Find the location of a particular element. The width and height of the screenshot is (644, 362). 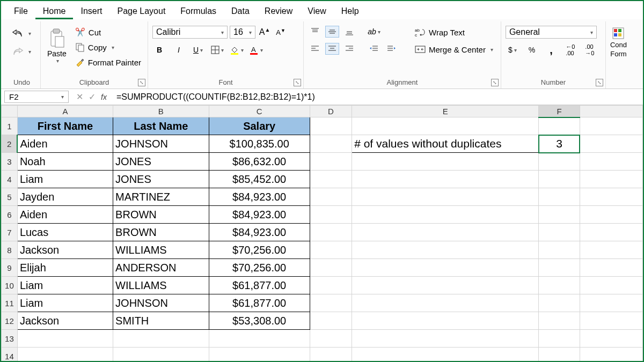

cell-C12: $53,308.00 is located at coordinates (259, 321).